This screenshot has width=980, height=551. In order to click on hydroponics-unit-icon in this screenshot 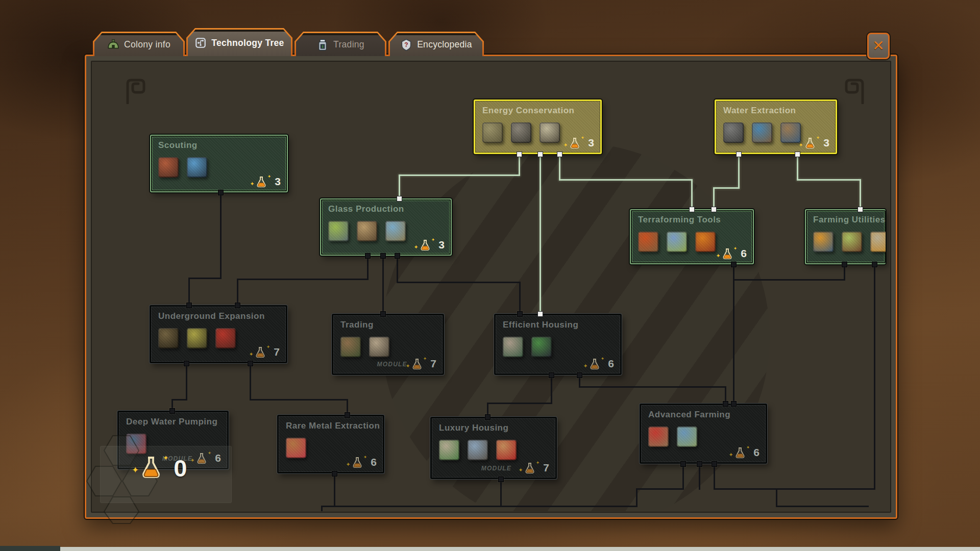, I will do `click(658, 437)`.